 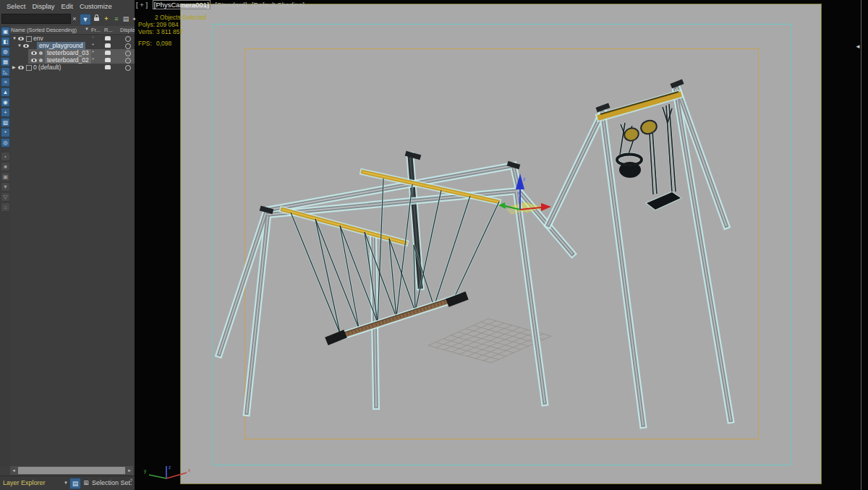 What do you see at coordinates (47, 67) in the screenshot?
I see `layer-label: 0 (default)` at bounding box center [47, 67].